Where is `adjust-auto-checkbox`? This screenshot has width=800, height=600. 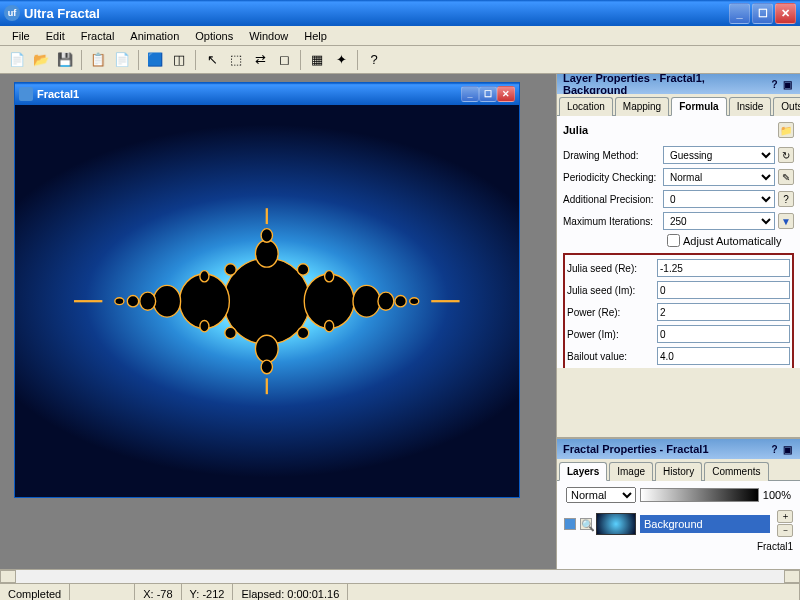 adjust-auto-checkbox is located at coordinates (674, 240).